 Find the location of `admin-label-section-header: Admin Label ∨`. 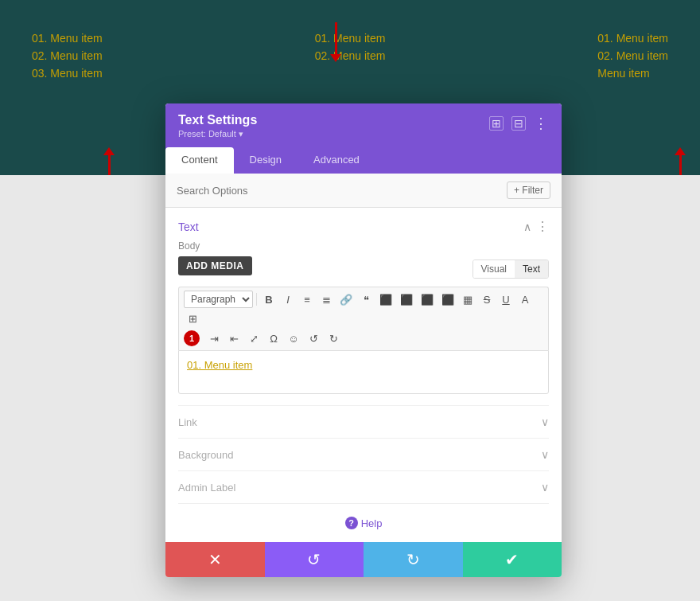

admin-label-section-header: Admin Label ∨ is located at coordinates (364, 487).